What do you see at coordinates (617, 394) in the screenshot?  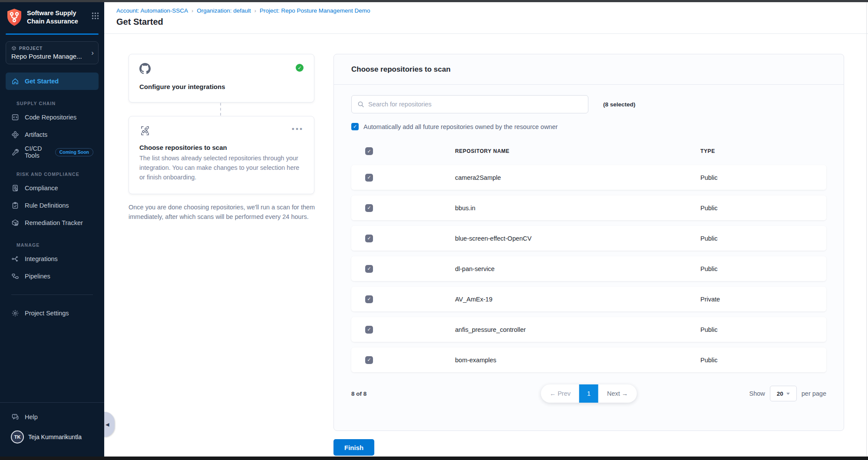 I see `next-page-button: Next →` at bounding box center [617, 394].